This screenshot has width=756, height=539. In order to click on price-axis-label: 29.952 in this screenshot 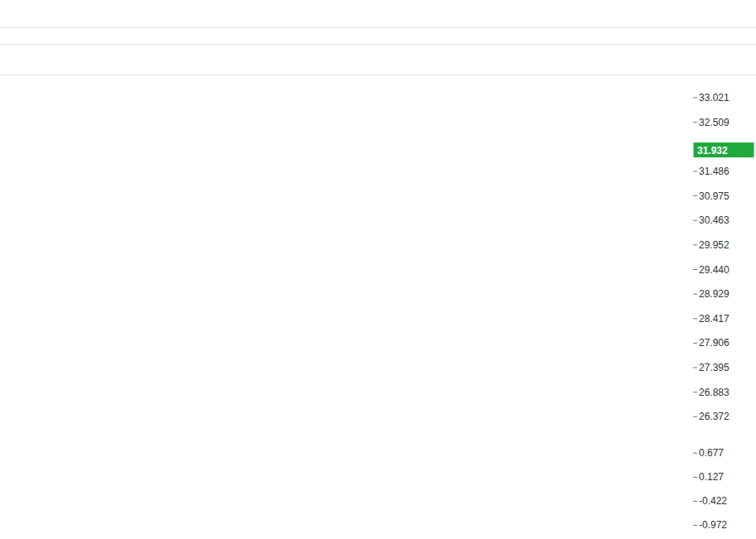, I will do `click(714, 245)`.